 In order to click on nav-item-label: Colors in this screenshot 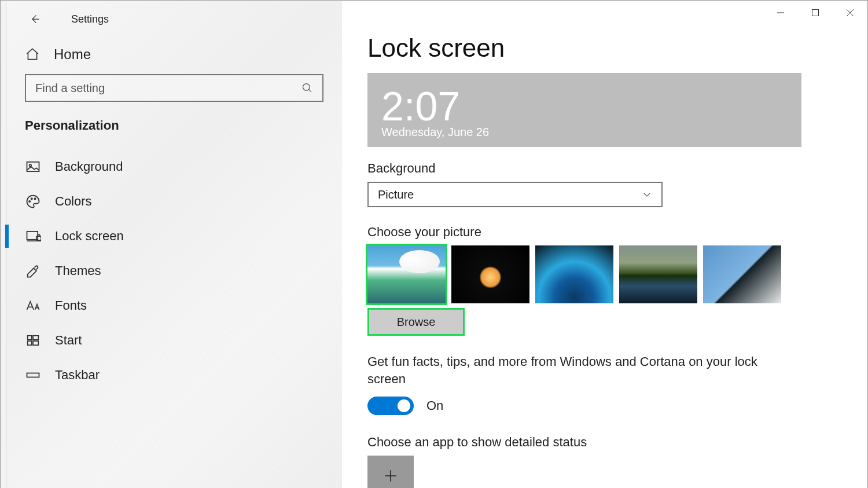, I will do `click(73, 201)`.